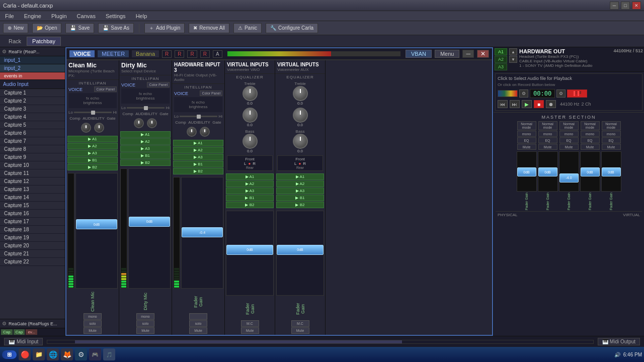  What do you see at coordinates (32, 222) in the screenshot?
I see `capture-17: Capture 17` at bounding box center [32, 222].